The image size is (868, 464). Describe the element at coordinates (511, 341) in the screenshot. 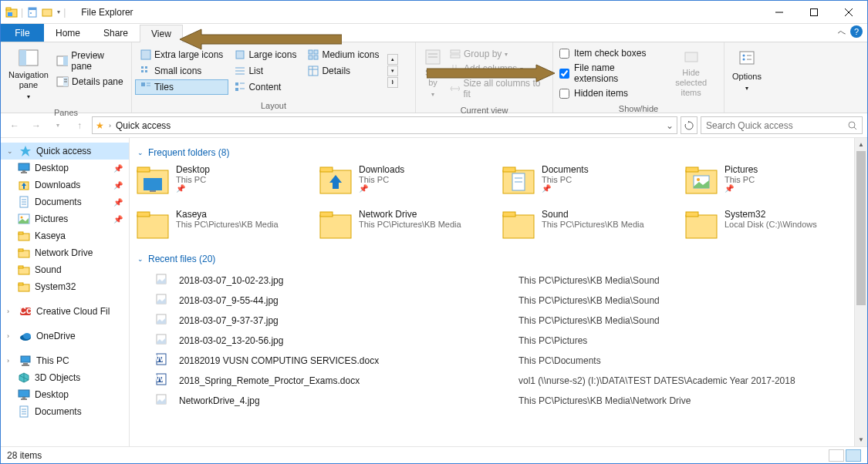

I see `file-row: 2018-03-02_13-20-56.jpg This PC\Pictures` at that location.